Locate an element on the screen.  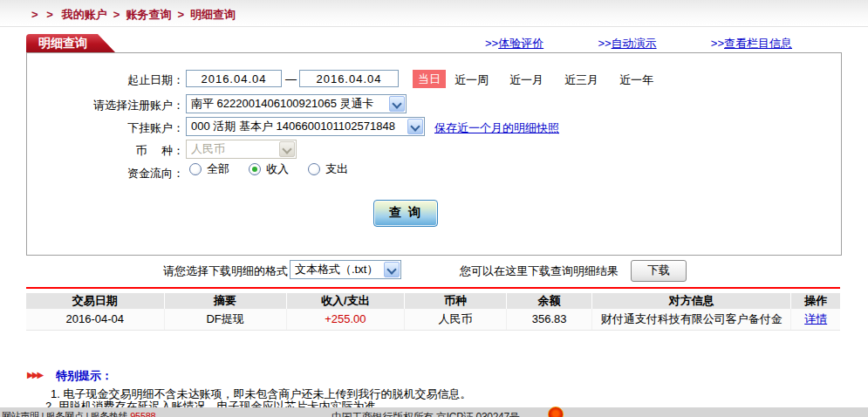
tab-detail-query: 明细查询 is located at coordinates (71, 44).